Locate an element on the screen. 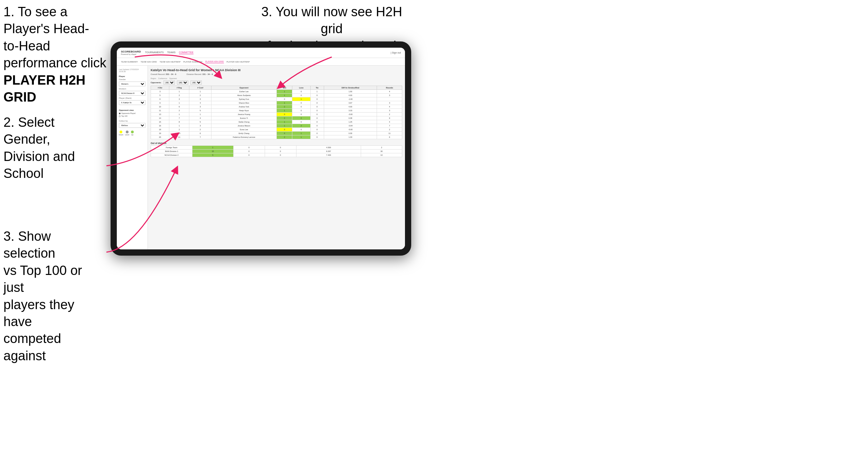  ood-cell-win: 15 is located at coordinates (213, 151).